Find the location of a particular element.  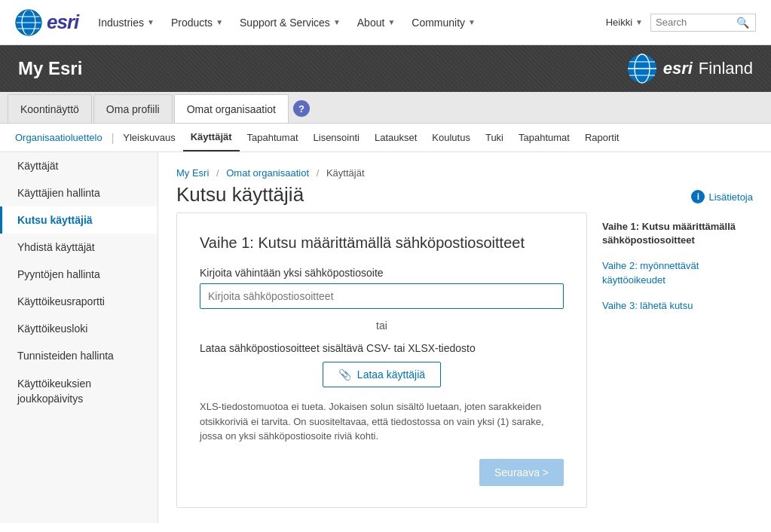

nav-item-about: About ▼ is located at coordinates (377, 23).